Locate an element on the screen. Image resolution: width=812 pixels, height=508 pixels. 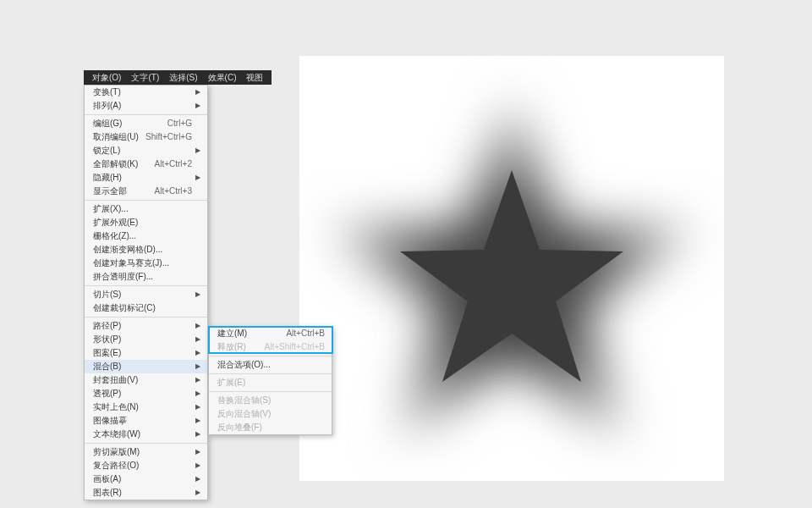
menu-item: 拼合透明度(F)... is located at coordinates (145, 277).